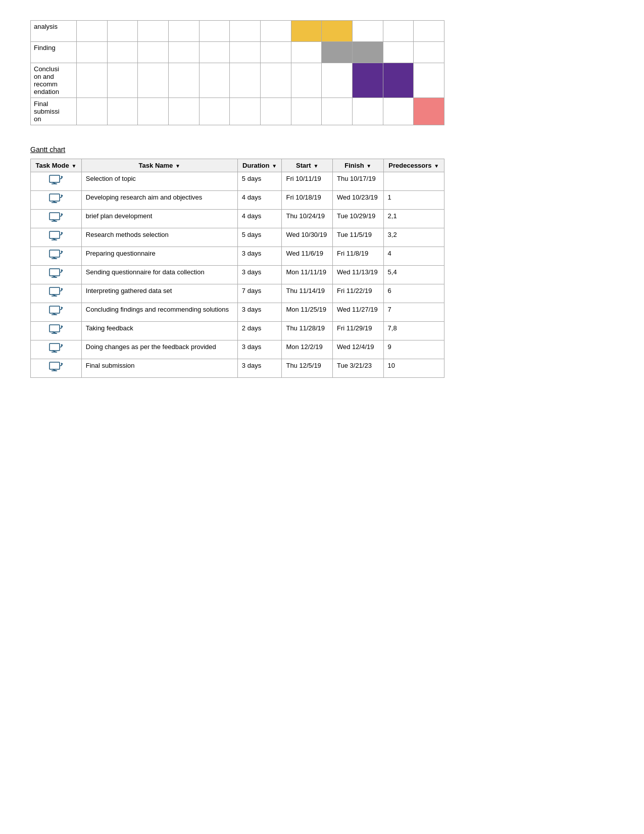  I want to click on task-name-cell: Interpreting gathered data set, so click(160, 294).